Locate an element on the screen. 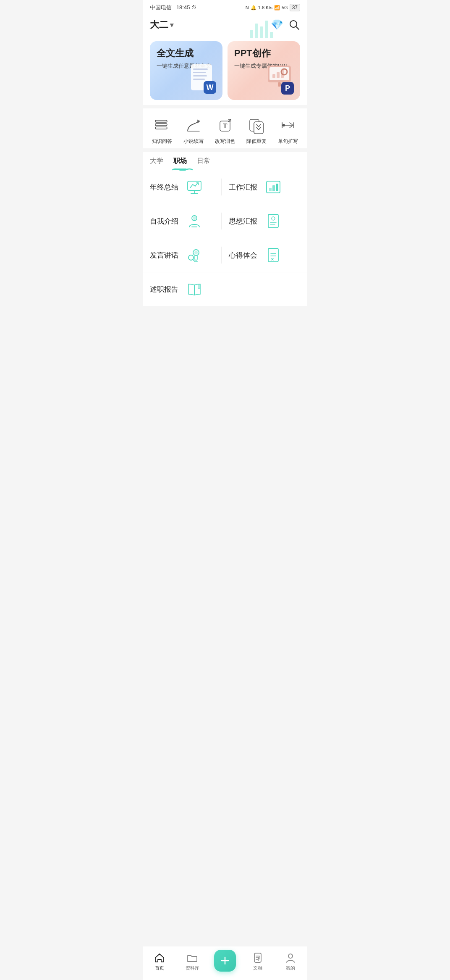 Image resolution: width=450 pixels, height=980 pixels. grid-item-speech: 发言讲话 is located at coordinates (186, 255).